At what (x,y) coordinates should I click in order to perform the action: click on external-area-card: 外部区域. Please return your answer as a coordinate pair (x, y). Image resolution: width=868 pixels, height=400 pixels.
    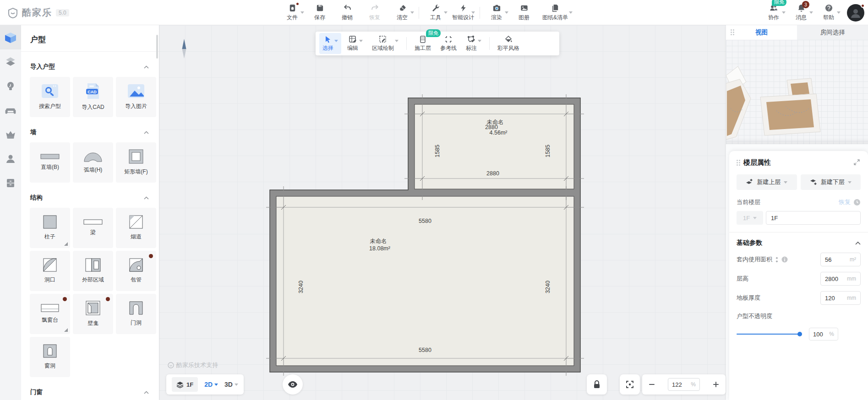
    Looking at the image, I should click on (93, 271).